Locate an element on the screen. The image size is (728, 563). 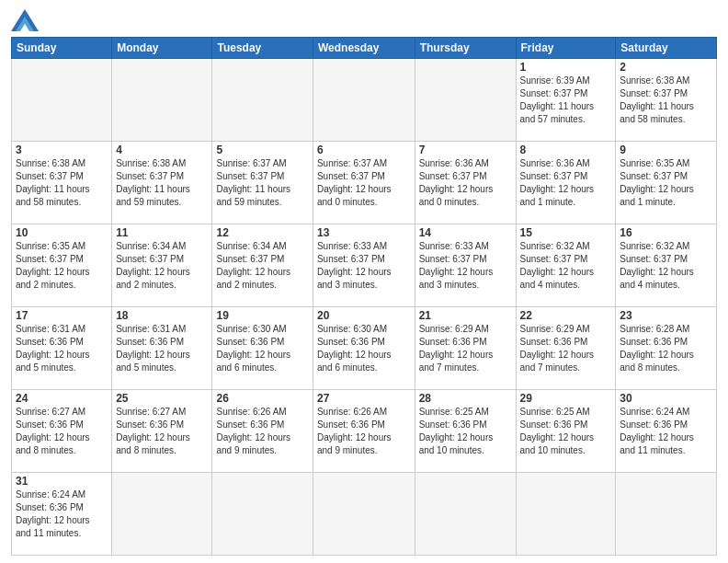
calendar-cell: 4Sunrise: 6:38 AMSunset: 6:37 PMDaylight… is located at coordinates (162, 183).